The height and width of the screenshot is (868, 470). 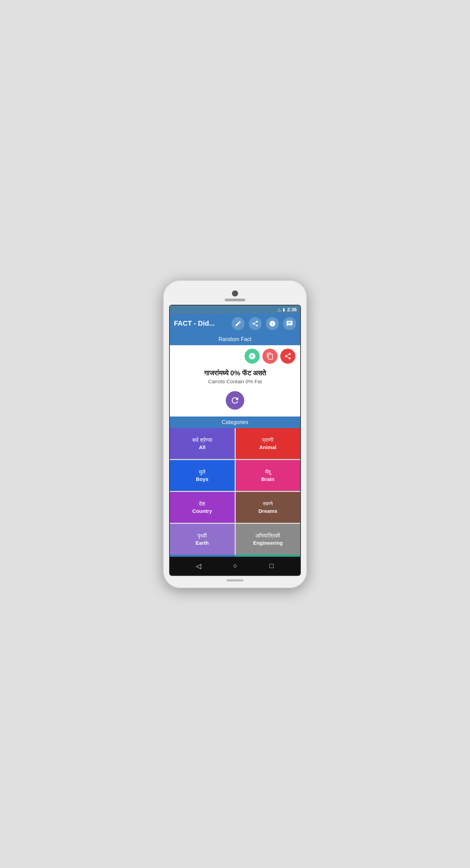 I want to click on category-earth-english: Earth, so click(x=202, y=543).